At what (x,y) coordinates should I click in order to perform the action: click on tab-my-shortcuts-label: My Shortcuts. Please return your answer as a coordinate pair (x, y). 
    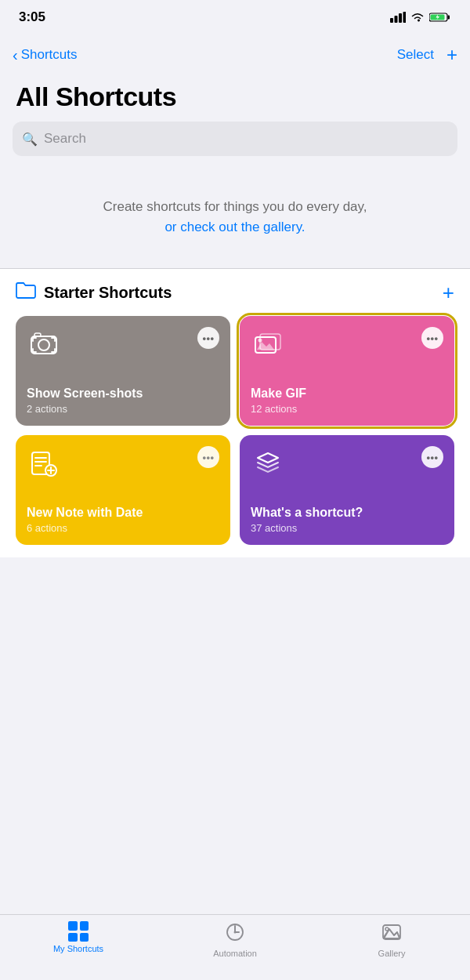
    Looking at the image, I should click on (78, 949).